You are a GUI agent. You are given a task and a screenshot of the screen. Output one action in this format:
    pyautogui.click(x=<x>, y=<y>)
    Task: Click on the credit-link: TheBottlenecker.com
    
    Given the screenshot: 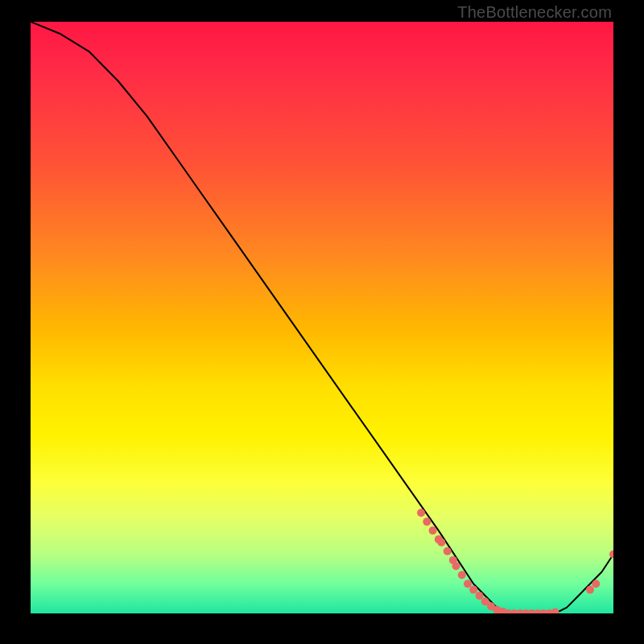 What is the action you would take?
    pyautogui.click(x=535, y=13)
    